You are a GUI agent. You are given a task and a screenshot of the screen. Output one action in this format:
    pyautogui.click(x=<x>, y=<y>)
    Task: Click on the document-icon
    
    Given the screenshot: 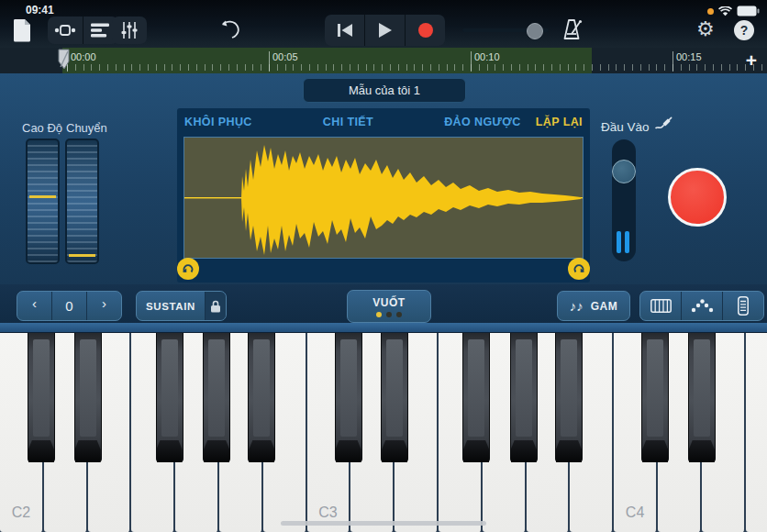 What is the action you would take?
    pyautogui.click(x=22, y=30)
    